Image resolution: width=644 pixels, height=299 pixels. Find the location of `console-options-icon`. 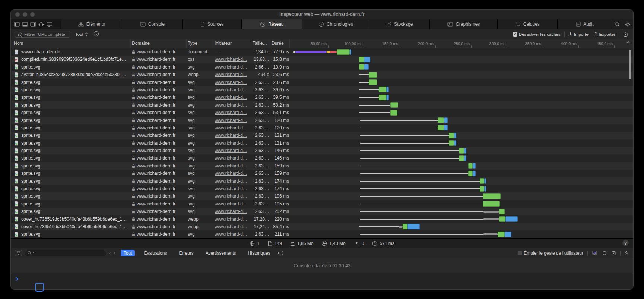

console-options-icon is located at coordinates (281, 253).